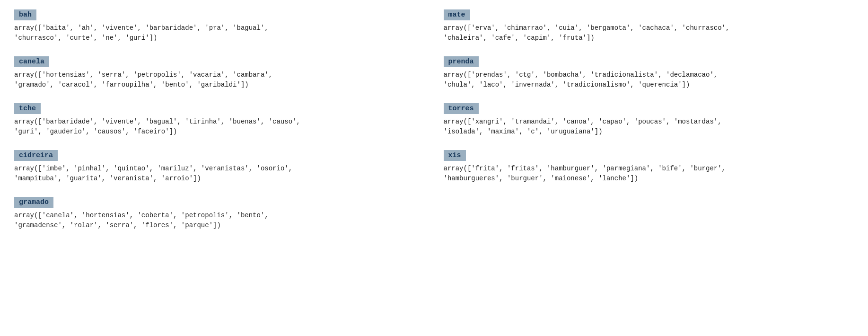  Describe the element at coordinates (649, 80) in the screenshot. I see `card-body-prenda: array(['prendas', 'ctg', 'bombacha', 'tr…` at that location.